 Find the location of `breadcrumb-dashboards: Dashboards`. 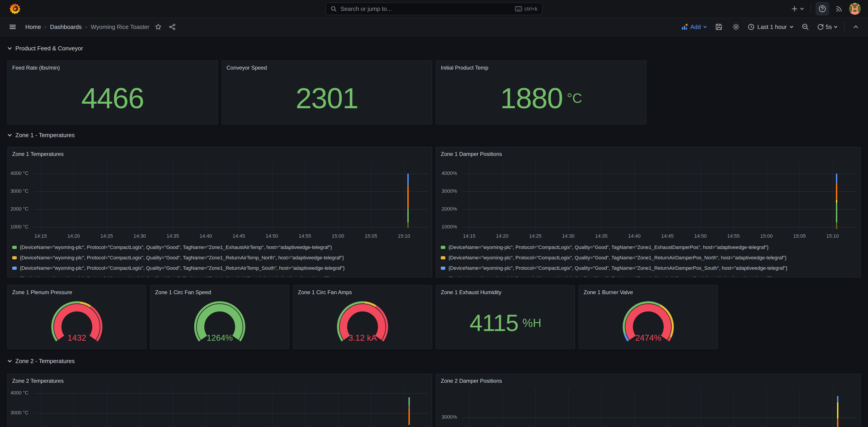

breadcrumb-dashboards: Dashboards is located at coordinates (66, 27).